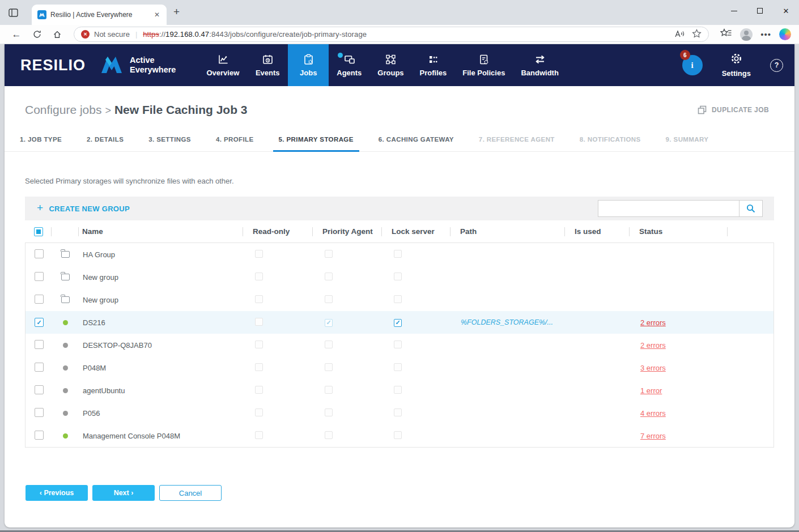  What do you see at coordinates (99, 15) in the screenshot?
I see `browser-tab: Resilio | Active Everywhere ✕` at bounding box center [99, 15].